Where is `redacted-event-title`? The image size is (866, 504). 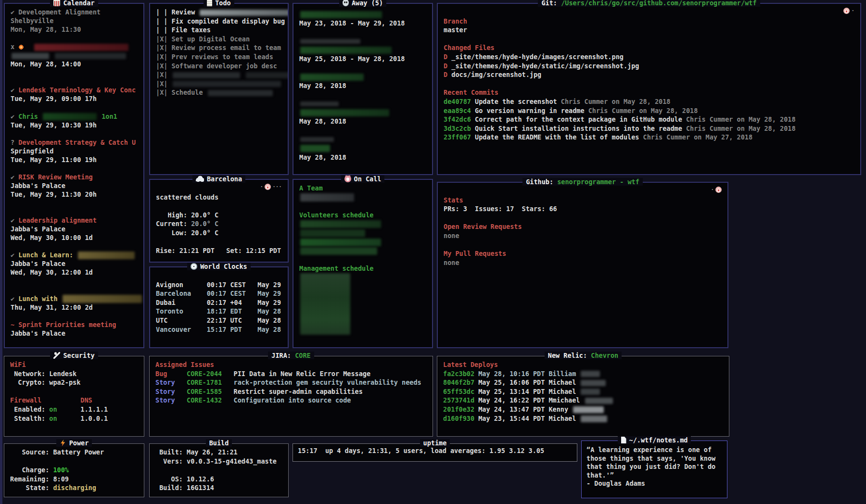
redacted-event-title is located at coordinates (81, 47).